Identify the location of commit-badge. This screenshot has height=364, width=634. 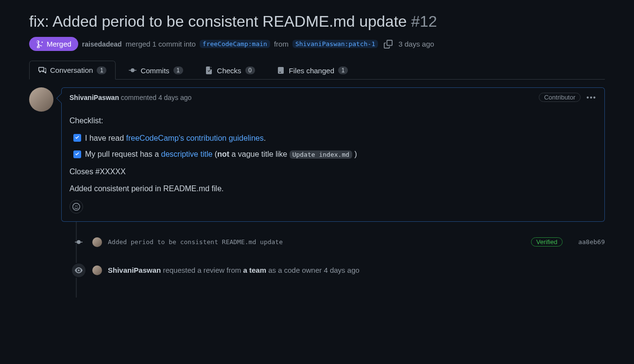
(79, 242).